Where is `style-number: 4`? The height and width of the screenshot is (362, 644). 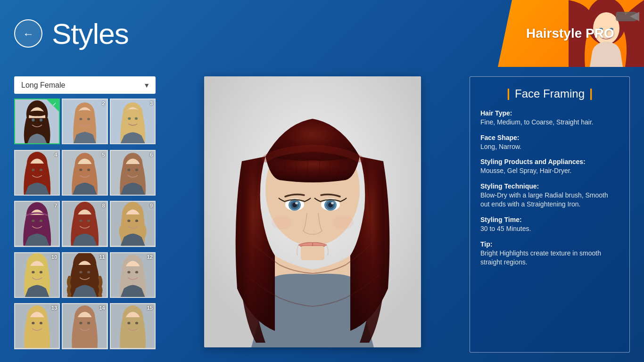 style-number: 4 is located at coordinates (56, 155).